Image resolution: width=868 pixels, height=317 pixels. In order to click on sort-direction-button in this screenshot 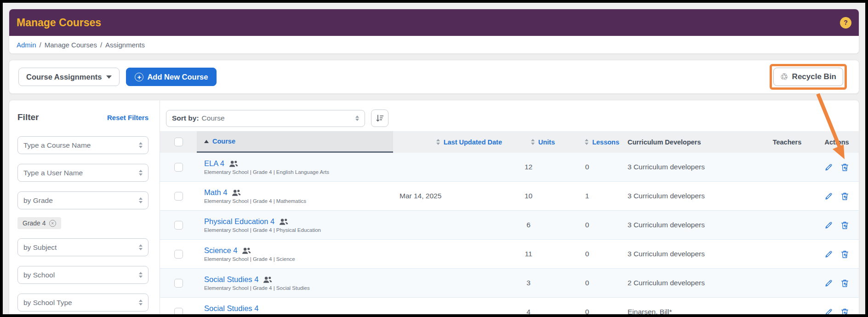, I will do `click(380, 118)`.